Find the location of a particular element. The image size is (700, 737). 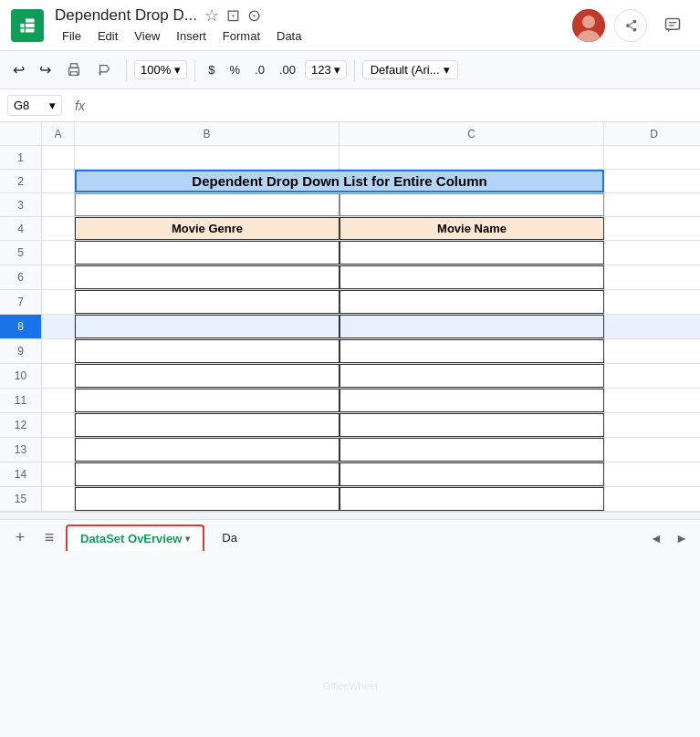

col-header-a: A is located at coordinates (58, 133).